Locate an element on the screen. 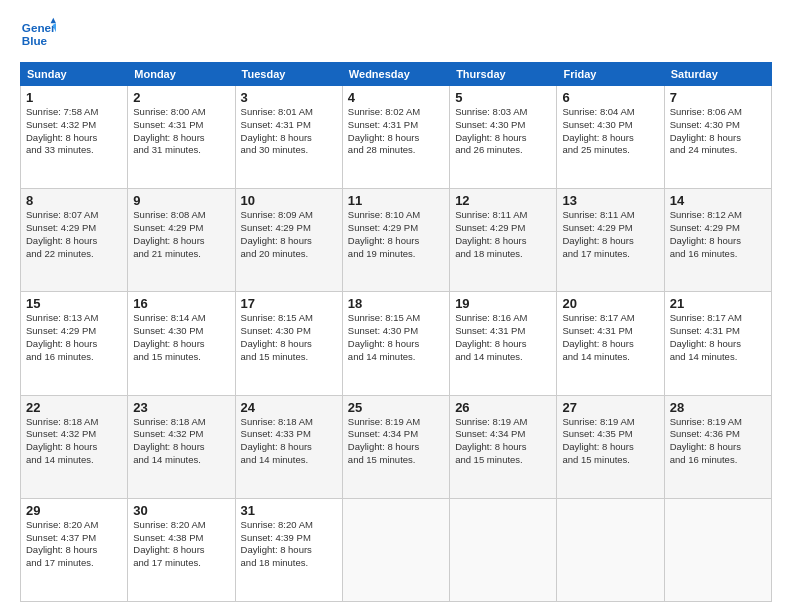 The height and width of the screenshot is (612, 792). day-info: Sunrise: 8:09 AMSunset: 4:29 PMDaylight:… is located at coordinates (277, 234).